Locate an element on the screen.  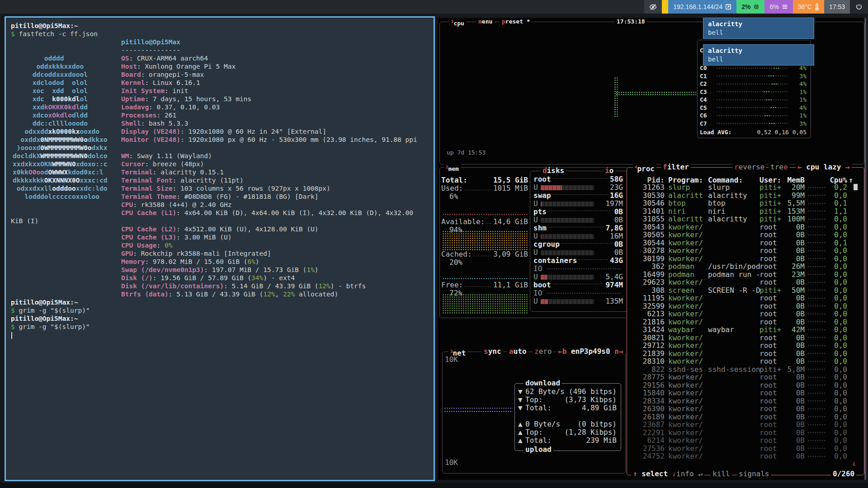
process-row: 362podman/usr/bin/podroot26M0,0 is located at coordinates (745, 267).